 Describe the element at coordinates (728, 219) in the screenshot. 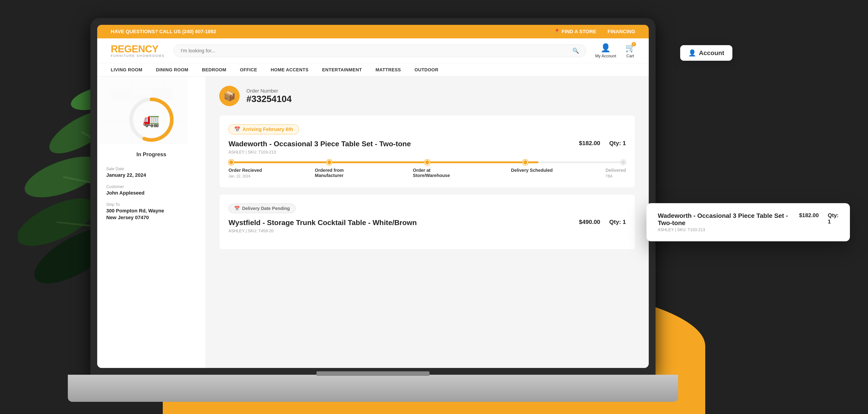

I see `floating-item-name: Wadeworth - Occasional 3 Piece Table Set…` at that location.